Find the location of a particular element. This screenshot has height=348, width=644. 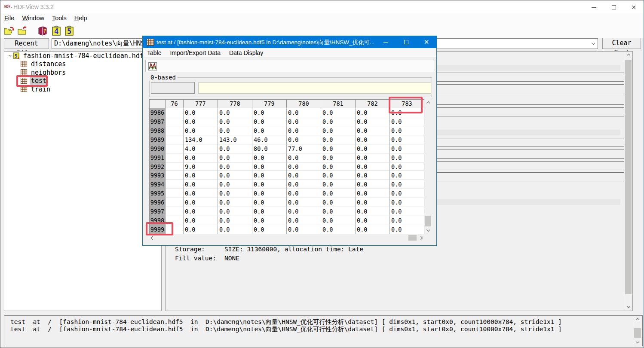

cell-selection-input is located at coordinates (173, 88).